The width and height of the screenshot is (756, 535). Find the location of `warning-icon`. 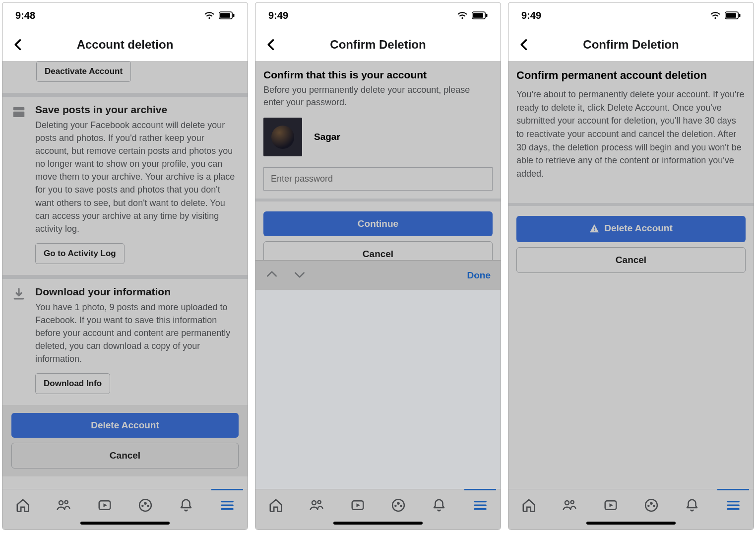

warning-icon is located at coordinates (594, 229).